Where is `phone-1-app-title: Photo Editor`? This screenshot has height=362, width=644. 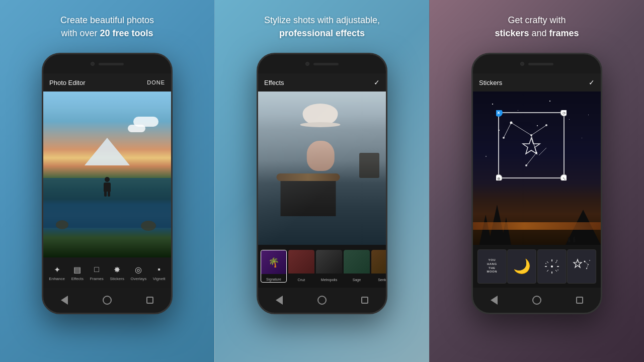
phone-1-app-title: Photo Editor is located at coordinates (67, 82).